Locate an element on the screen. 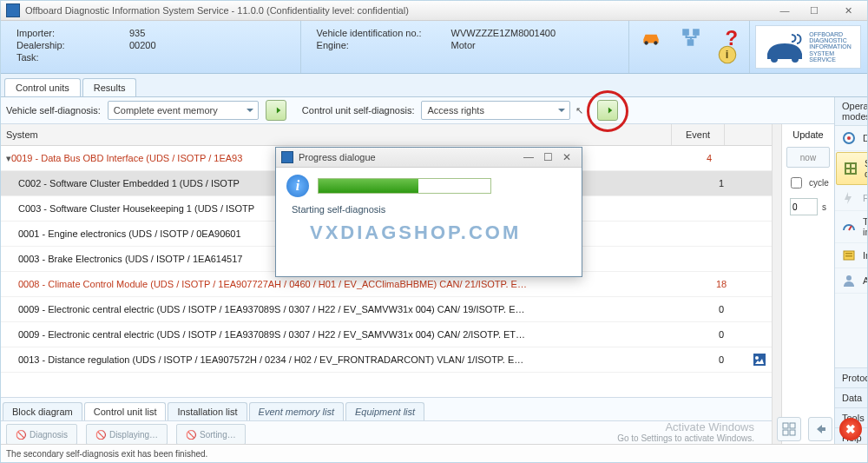 The width and height of the screenshot is (868, 463). sidebar-item-diagnosis: Diagnosis is located at coordinates (852, 139).